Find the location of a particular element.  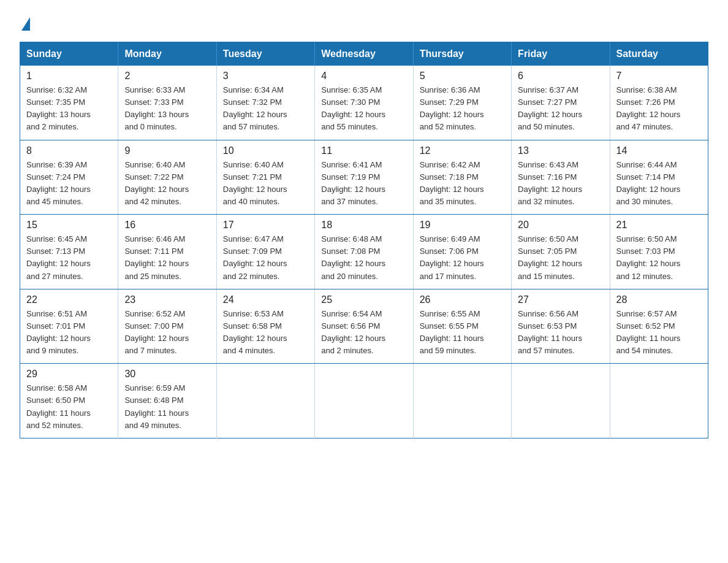

calendar-day-cell: 3Sunrise: 6:34 AMSunset: 7:32 PMDaylight… is located at coordinates (265, 103).